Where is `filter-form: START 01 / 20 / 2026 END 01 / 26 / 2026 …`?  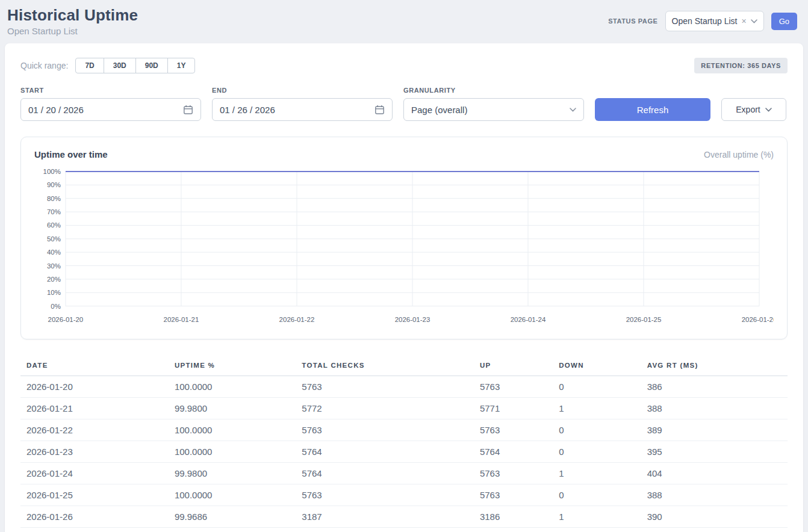
filter-form: START 01 / 20 / 2026 END 01 / 26 / 2026 … is located at coordinates (404, 104).